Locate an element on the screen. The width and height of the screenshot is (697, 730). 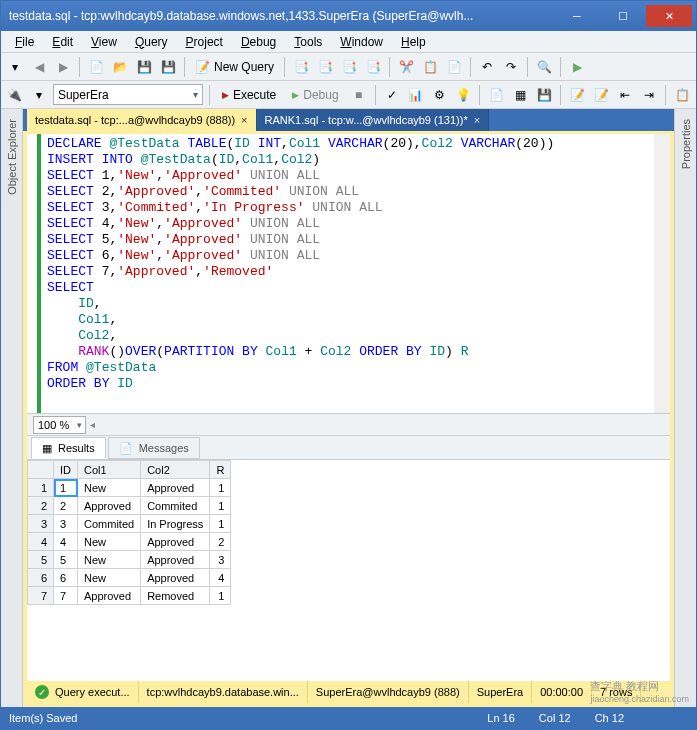
parse-button: ✓ is located at coordinates (392, 95).